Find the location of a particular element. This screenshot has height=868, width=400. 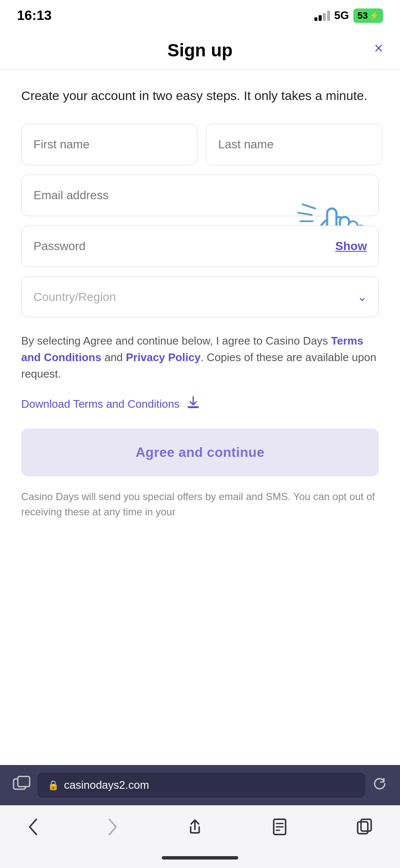

back-button is located at coordinates (33, 829).